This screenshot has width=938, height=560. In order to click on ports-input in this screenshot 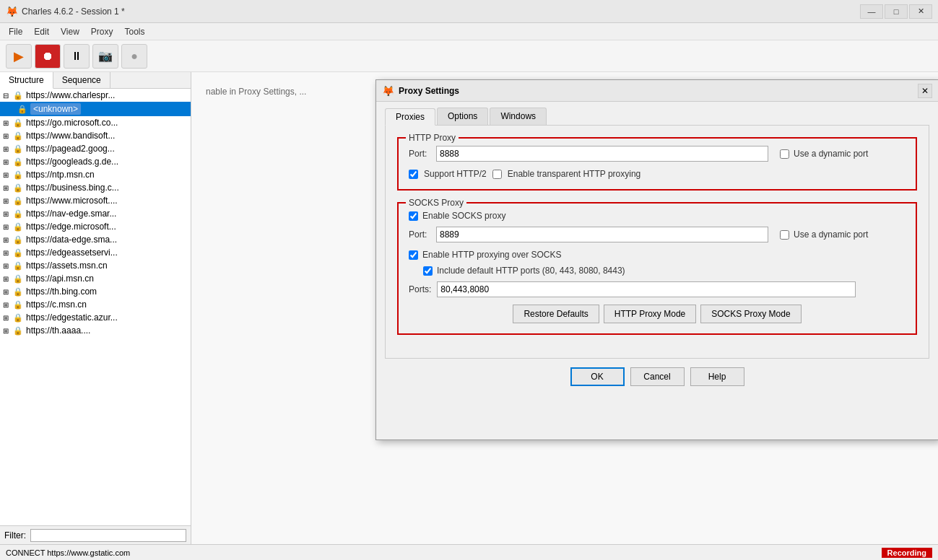, I will do `click(646, 289)`.